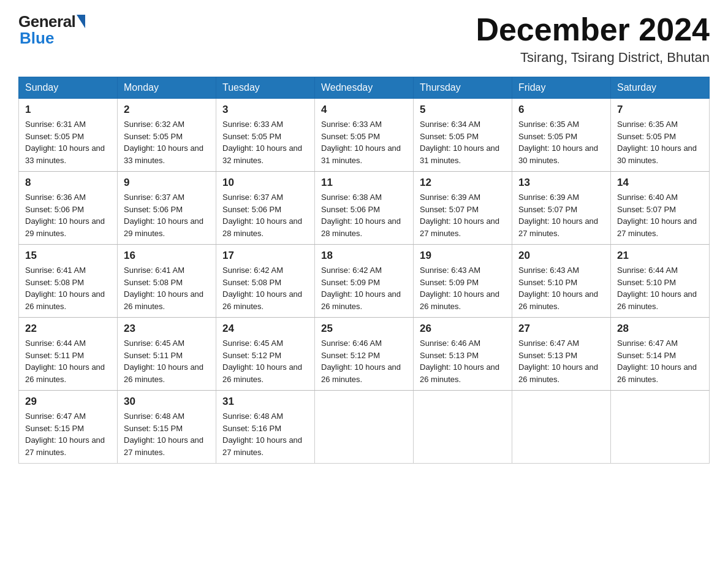  I want to click on weekday-header-monday: Monday, so click(167, 88).